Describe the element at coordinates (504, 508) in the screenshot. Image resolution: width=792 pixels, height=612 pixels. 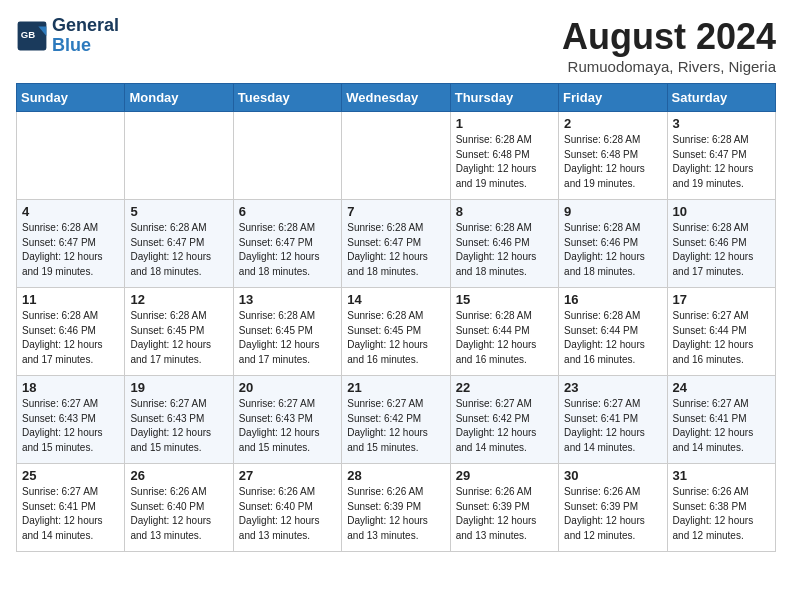
I see `calendar-cell: 29Sunrise: 6:26 AM Sunset: 6:39 PM Dayli…` at that location.